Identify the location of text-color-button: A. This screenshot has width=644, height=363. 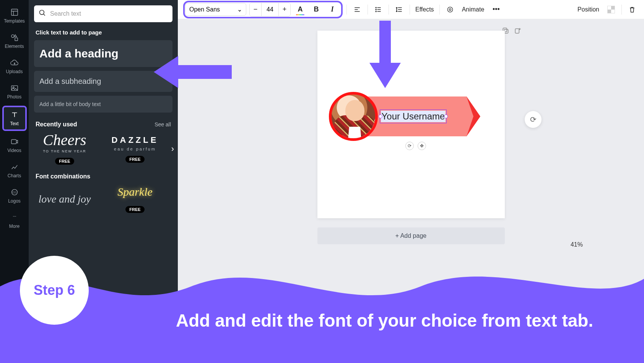
(300, 10).